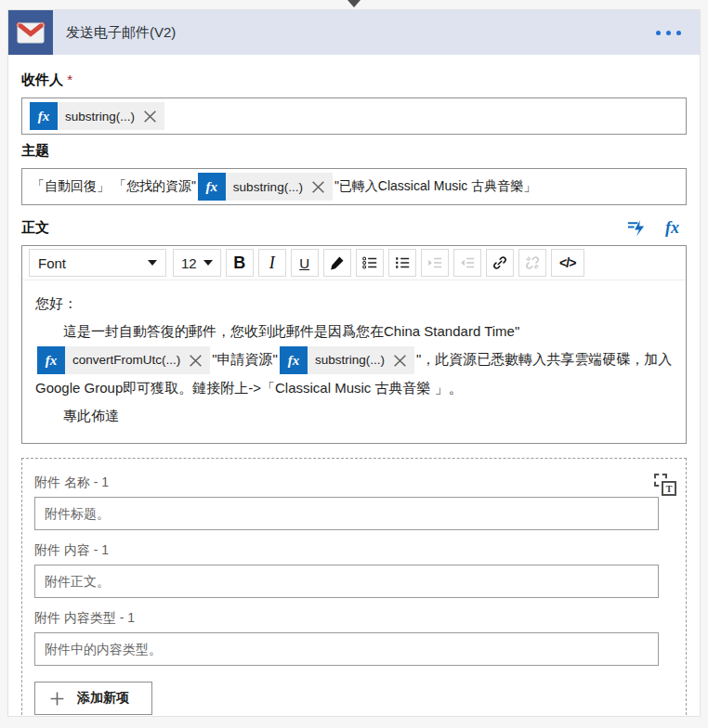 Image resolution: width=708 pixels, height=728 pixels. Describe the element at coordinates (402, 263) in the screenshot. I see `numbered-list-icon` at that location.